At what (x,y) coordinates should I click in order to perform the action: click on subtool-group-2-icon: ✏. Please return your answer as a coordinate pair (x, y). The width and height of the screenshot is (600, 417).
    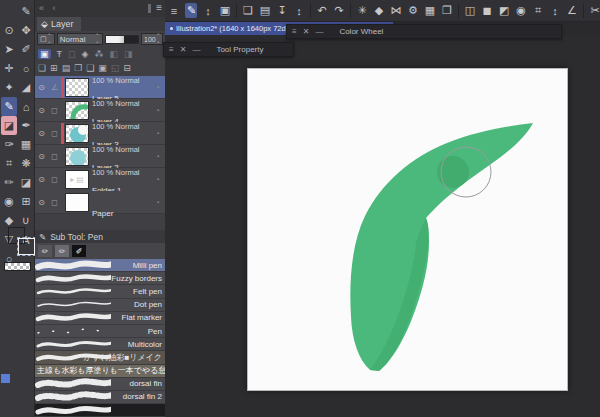
    Looking at the image, I should click on (62, 251).